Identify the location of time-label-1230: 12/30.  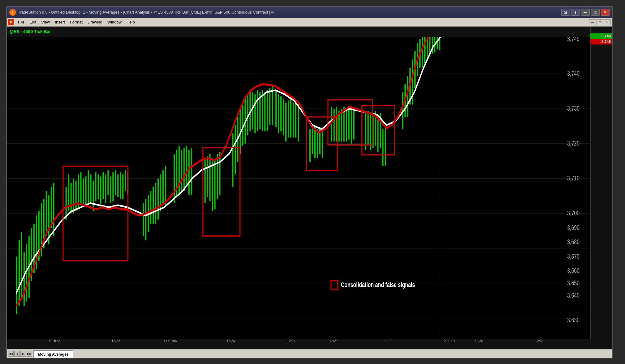
(479, 341).